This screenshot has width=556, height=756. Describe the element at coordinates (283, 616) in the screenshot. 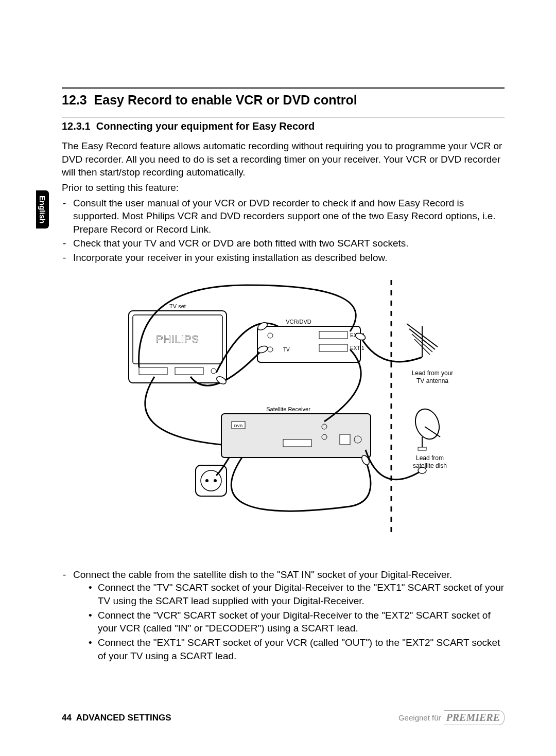

I see `connection-steps: Connect the cable from the satellite dis…` at that location.